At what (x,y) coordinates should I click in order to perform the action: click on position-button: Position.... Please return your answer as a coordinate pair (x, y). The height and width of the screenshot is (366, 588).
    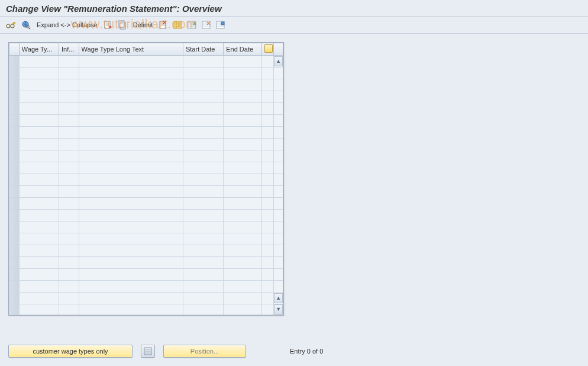
    Looking at the image, I should click on (205, 351).